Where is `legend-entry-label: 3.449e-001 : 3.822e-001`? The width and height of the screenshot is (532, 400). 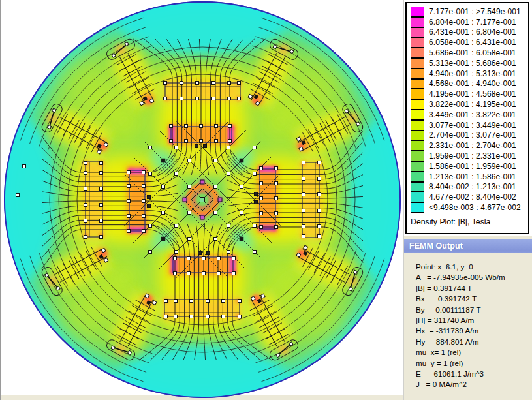
legend-entry-label: 3.449e-001 : 3.822e-001 is located at coordinates (473, 115).